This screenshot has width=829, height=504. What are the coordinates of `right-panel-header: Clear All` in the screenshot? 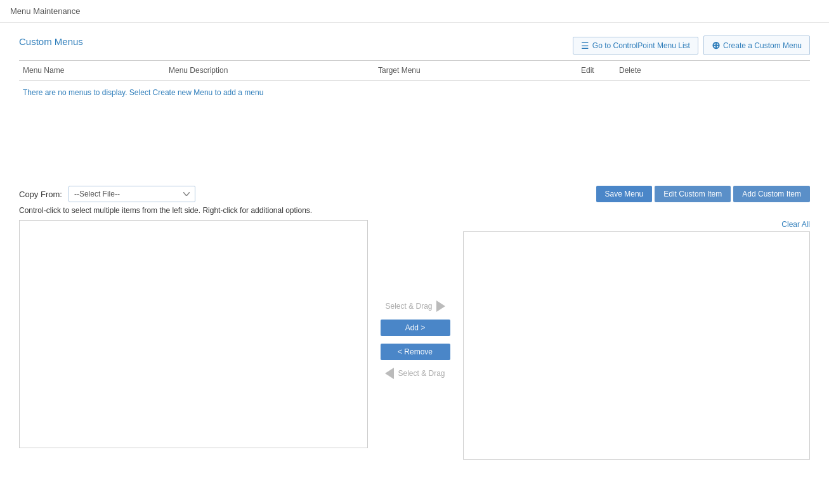 It's located at (637, 224).